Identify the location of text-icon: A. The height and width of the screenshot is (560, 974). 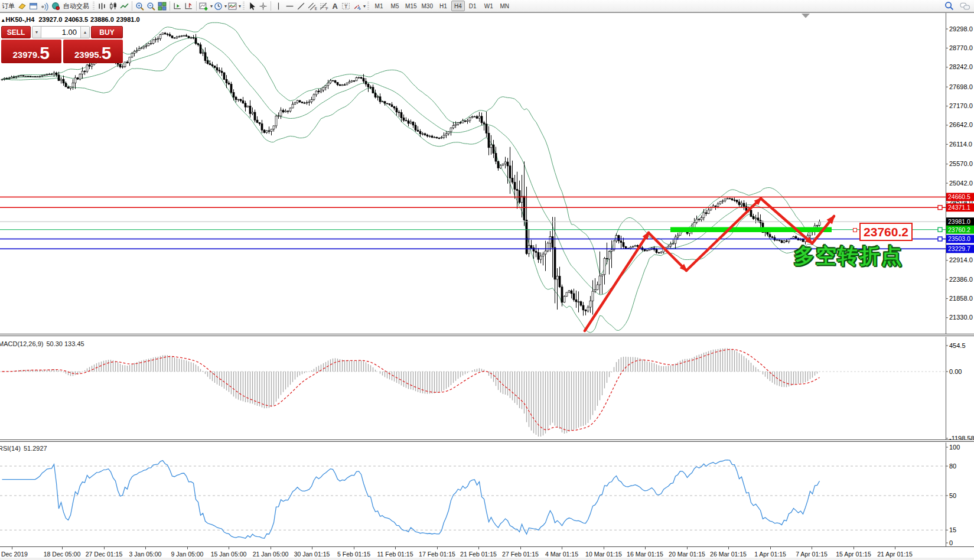
(334, 6).